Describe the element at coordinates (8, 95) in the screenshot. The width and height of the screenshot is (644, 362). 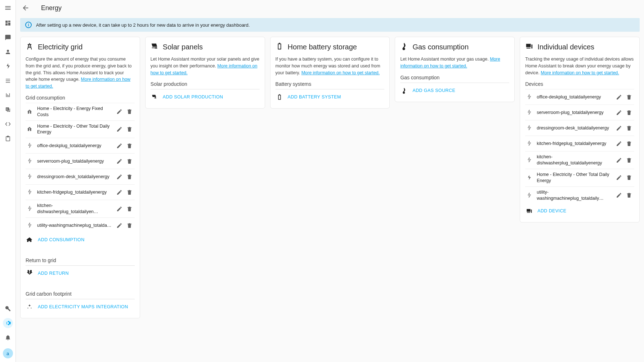
I see `sidebar-item-history` at that location.